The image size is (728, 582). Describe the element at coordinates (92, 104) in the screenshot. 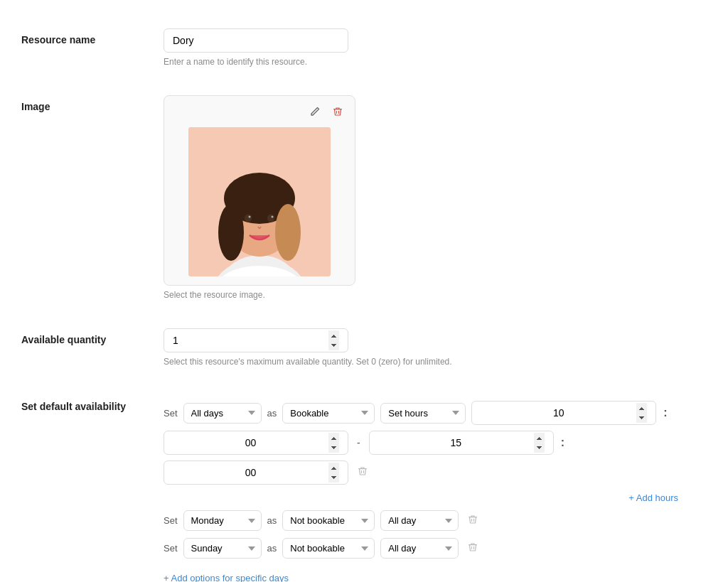

I see `image-label: Image` at that location.